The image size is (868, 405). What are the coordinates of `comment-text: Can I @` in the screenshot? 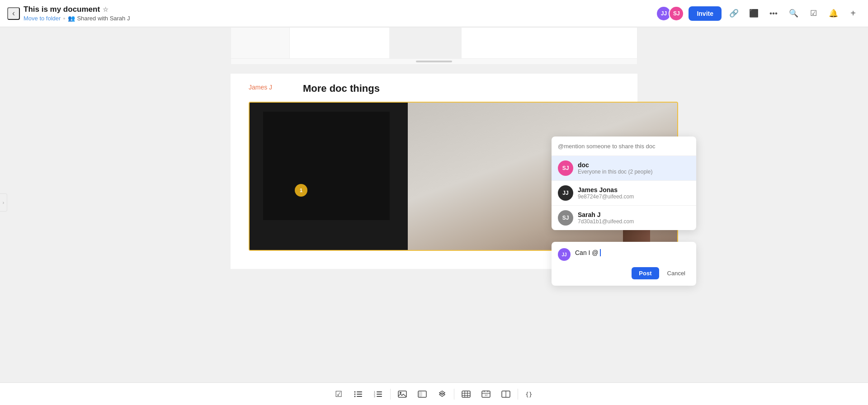 It's located at (587, 253).